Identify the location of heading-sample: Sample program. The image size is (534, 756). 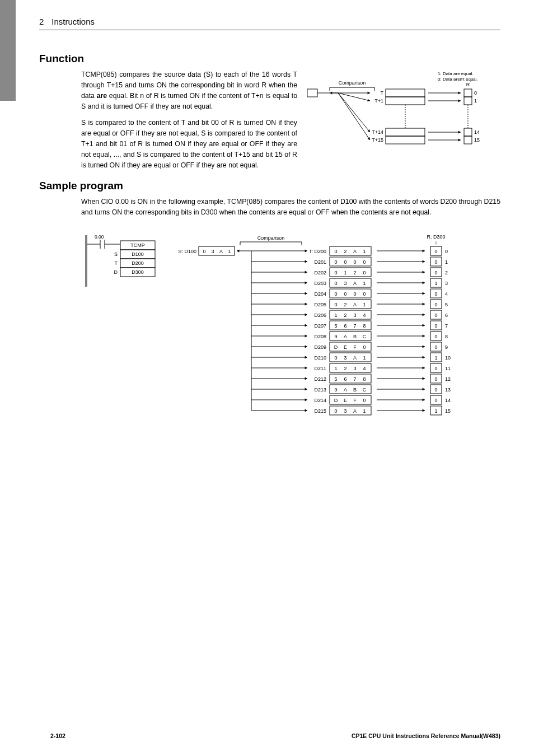
(270, 186).